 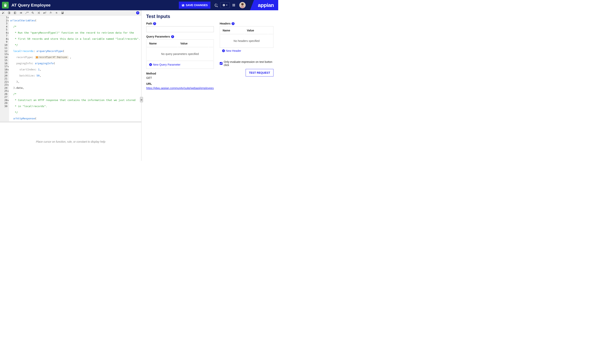 I want to click on brand-logo: appian, so click(x=264, y=5).